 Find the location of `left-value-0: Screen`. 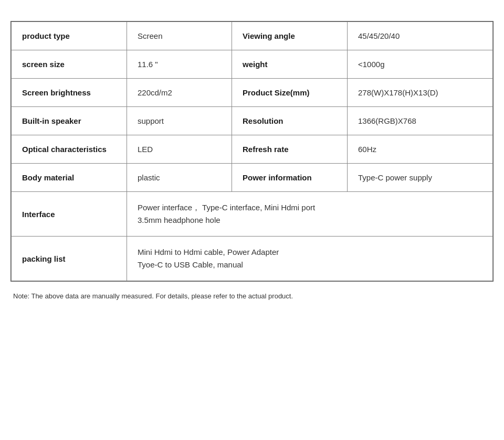

left-value-0: Screen is located at coordinates (180, 36).